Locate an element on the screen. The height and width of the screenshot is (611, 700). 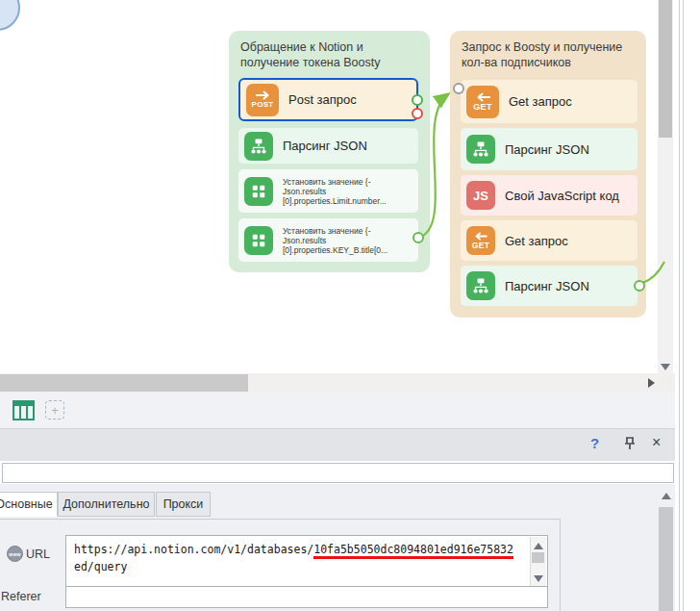
node-label: Post запрос is located at coordinates (323, 100).